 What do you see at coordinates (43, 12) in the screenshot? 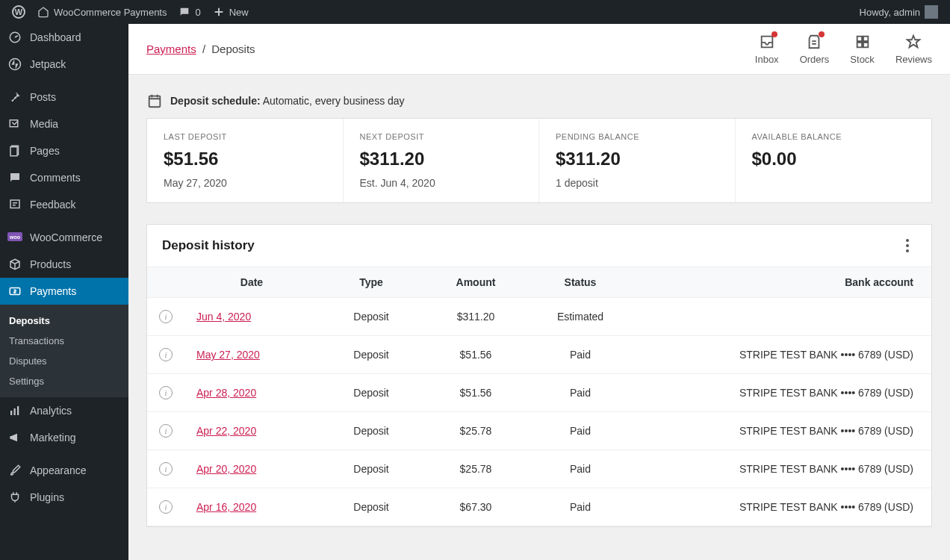
I see `home-icon` at bounding box center [43, 12].